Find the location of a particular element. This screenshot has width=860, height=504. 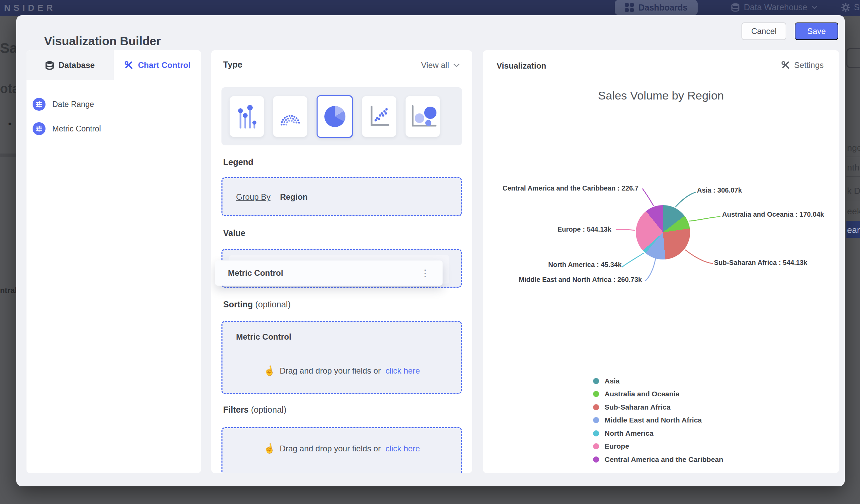

arc-chart-icon is located at coordinates (290, 117).